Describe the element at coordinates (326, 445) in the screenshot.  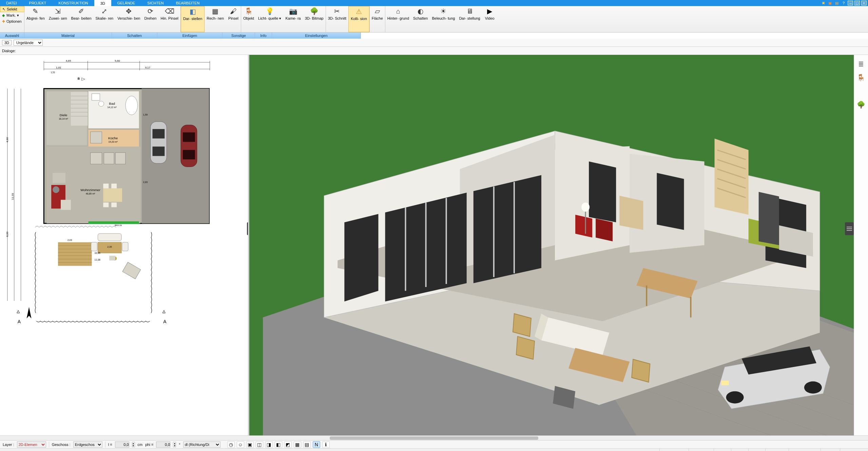
I see `info-icon: ℹ` at that location.